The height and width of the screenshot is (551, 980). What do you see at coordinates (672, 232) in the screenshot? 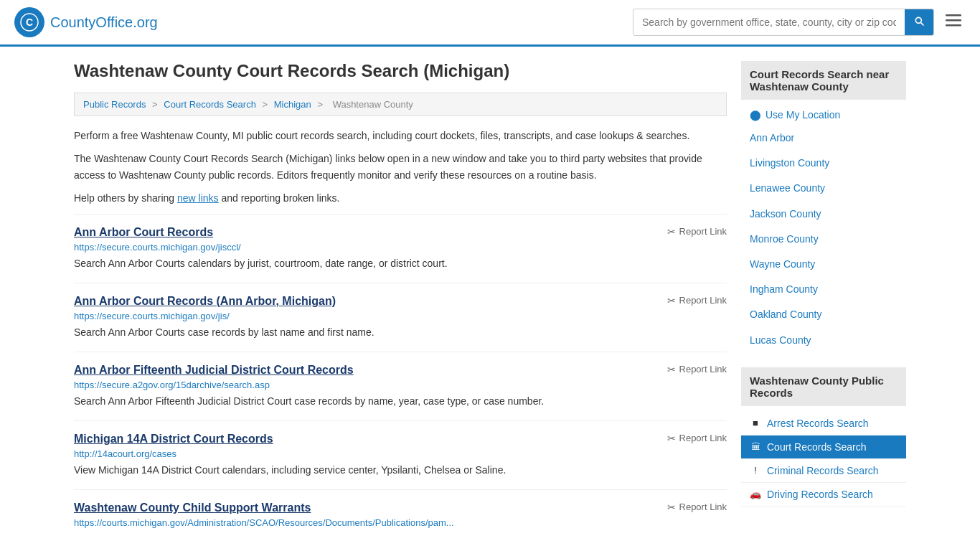
I see `report-icon-0: ✂` at bounding box center [672, 232].